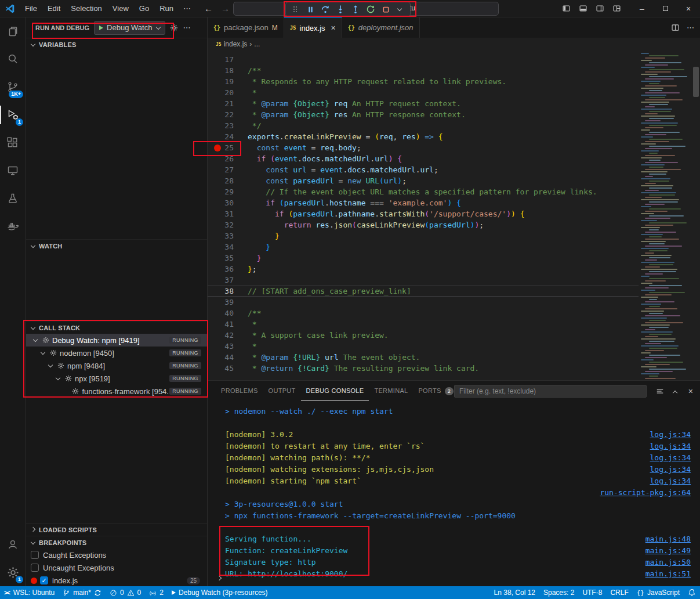 This screenshot has height=599, width=700. I want to click on customize-layout-icon, so click(617, 8).